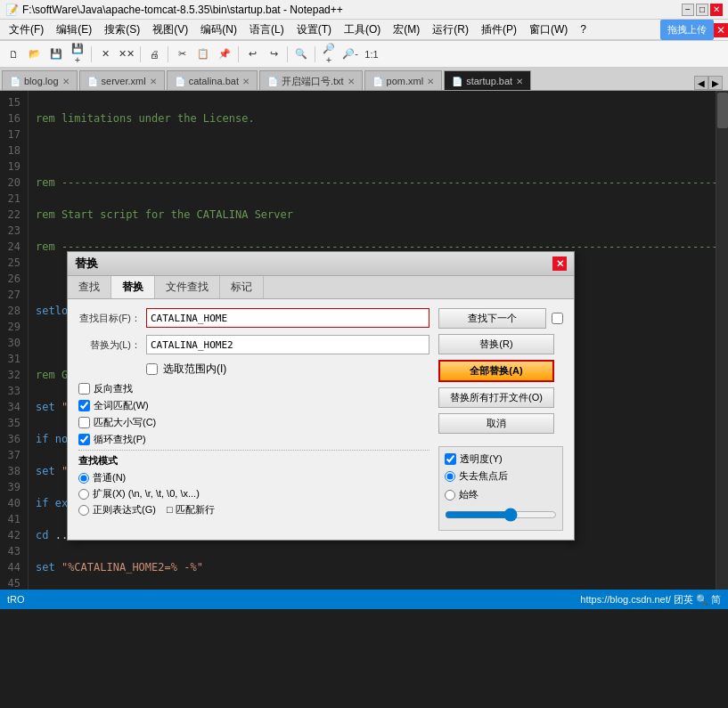  I want to click on replace-all-open-btn: 替换所有打开文件(O), so click(496, 397).